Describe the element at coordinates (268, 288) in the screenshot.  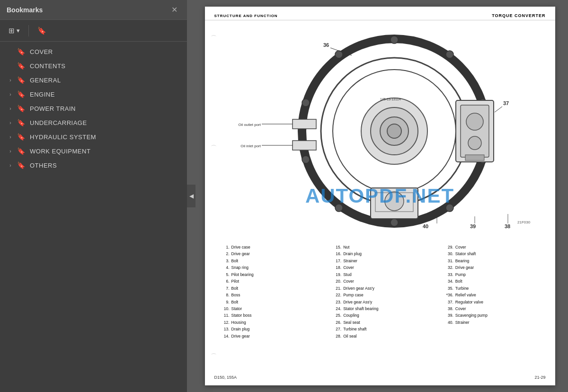
I see `list-item: 7.Bolt` at that location.